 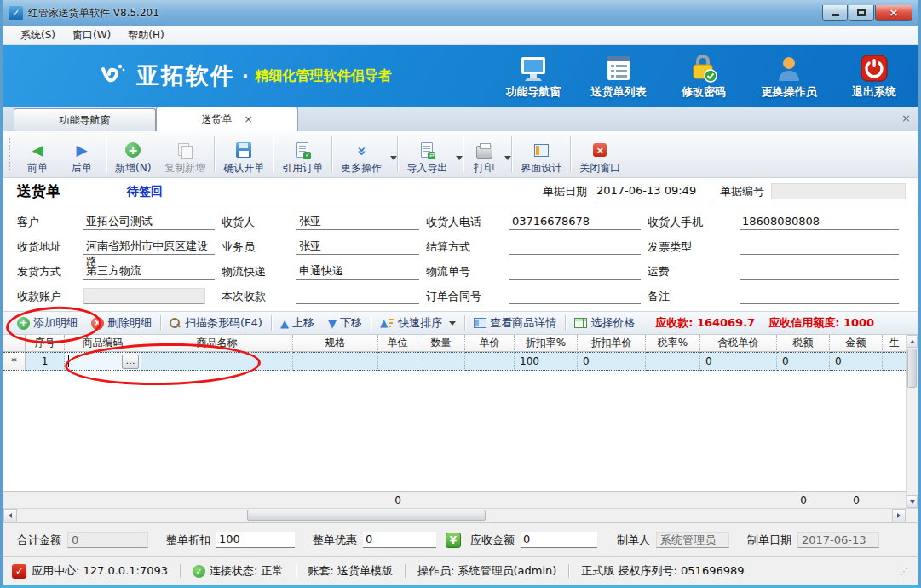 What do you see at coordinates (103, 343) in the screenshot?
I see `col-header-code: 商品编码` at bounding box center [103, 343].